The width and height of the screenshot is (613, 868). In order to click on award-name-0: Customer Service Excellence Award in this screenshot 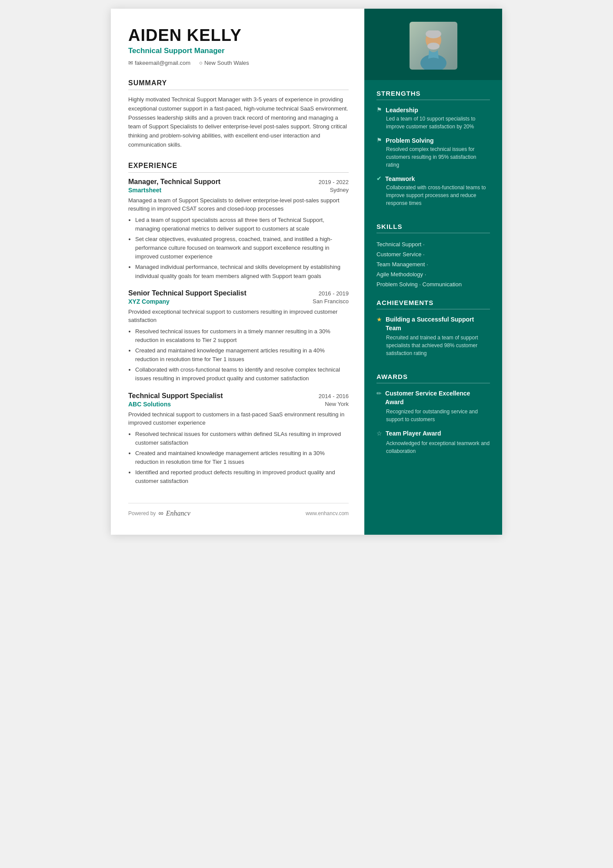, I will do `click(437, 398)`.